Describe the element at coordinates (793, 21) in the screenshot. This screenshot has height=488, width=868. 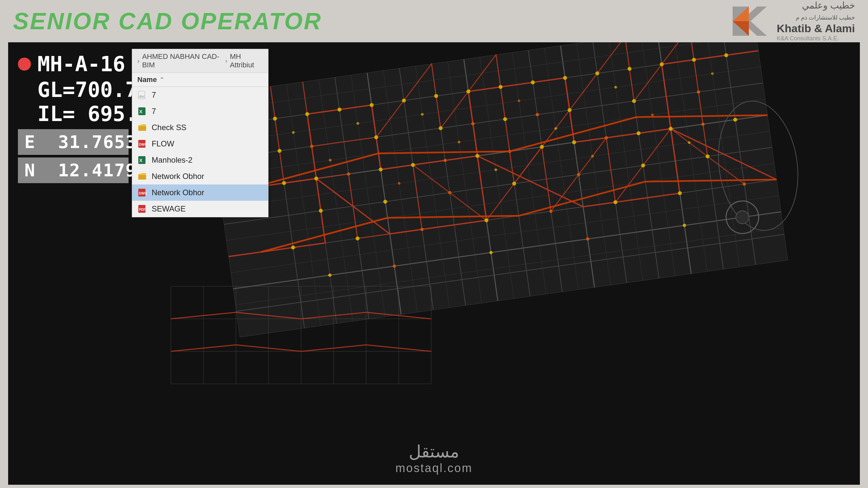
I see `logo-area: خطيب وعلمي خطيب للاستشارات ذم م Khatib &…` at that location.